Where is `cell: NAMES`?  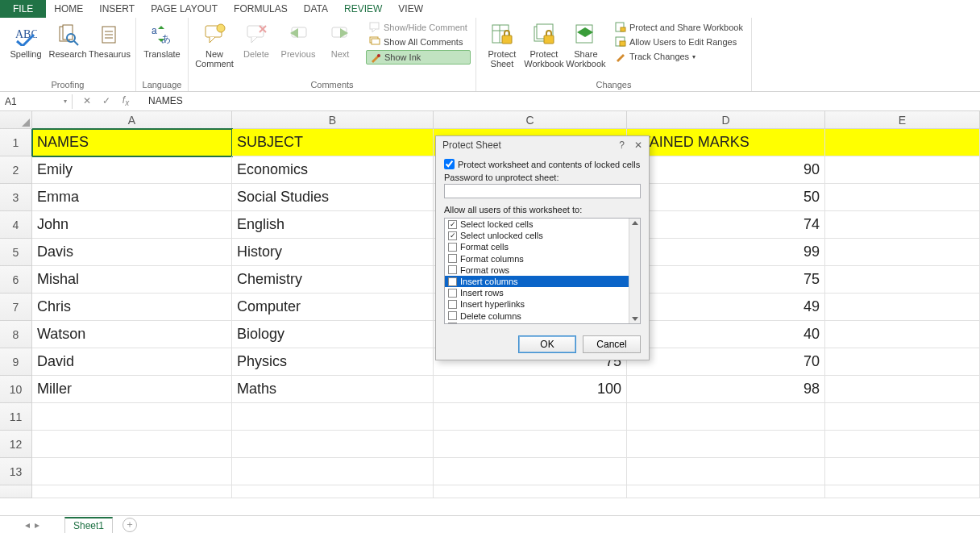 cell: NAMES is located at coordinates (132, 143).